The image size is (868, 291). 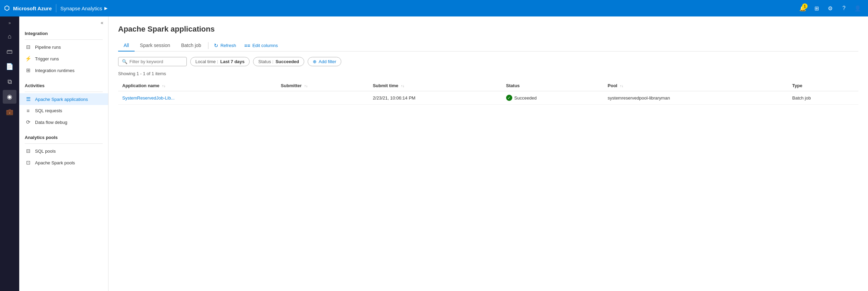 I want to click on sidebar-item-apache-spark-pools: ⊡ Apache Spark pools, so click(x=64, y=163).